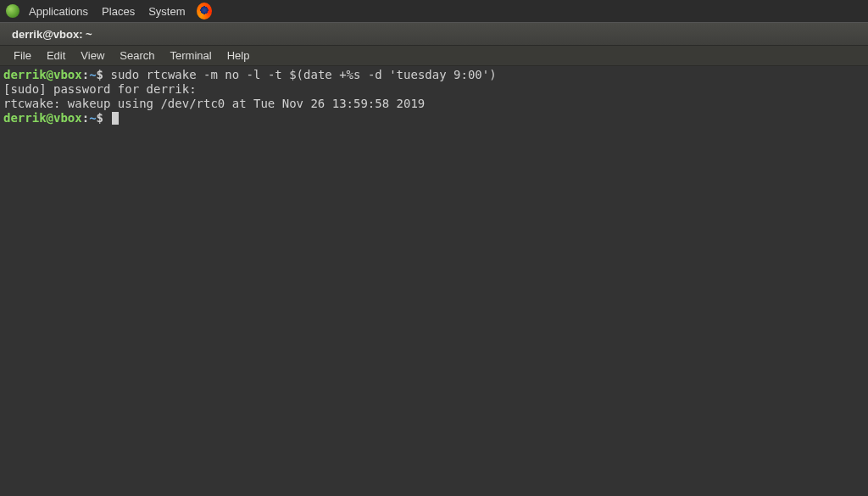 The width and height of the screenshot is (868, 496). I want to click on desktop-top-panel: Applications Places System, so click(434, 11).